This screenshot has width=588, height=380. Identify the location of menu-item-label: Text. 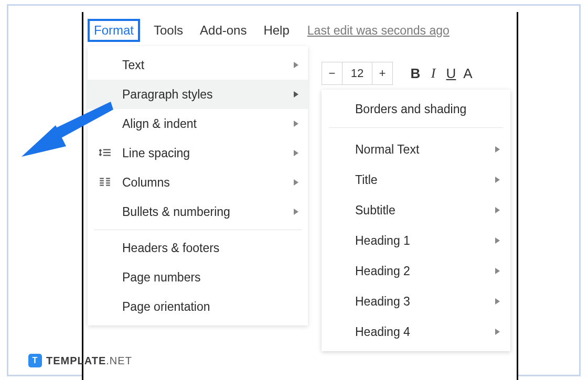
(133, 65).